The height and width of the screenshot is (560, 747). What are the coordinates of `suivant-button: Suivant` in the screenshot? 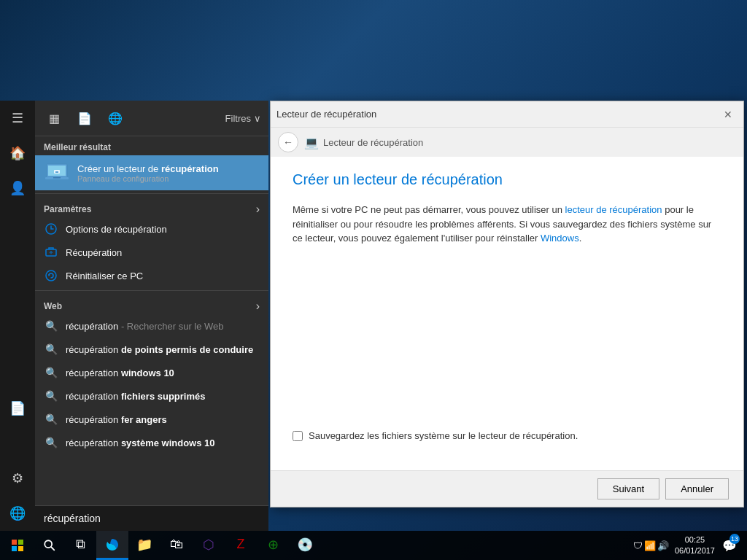 It's located at (629, 489).